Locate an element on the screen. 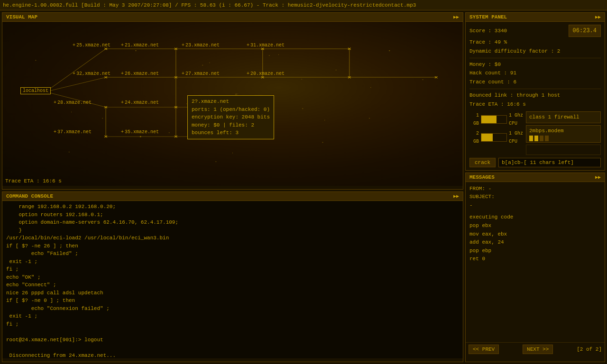 This screenshot has width=607, height=364. tooltip-encryption: encryption key: 2048 bits is located at coordinates (230, 118).